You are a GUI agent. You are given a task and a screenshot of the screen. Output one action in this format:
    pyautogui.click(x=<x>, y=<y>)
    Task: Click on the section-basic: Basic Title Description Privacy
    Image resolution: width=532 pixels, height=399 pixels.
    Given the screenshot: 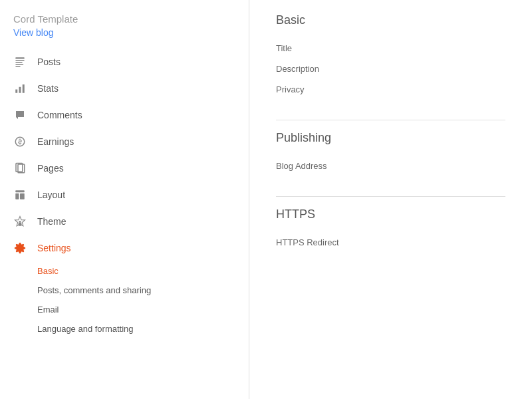 What is the action you would take?
    pyautogui.click(x=391, y=57)
    